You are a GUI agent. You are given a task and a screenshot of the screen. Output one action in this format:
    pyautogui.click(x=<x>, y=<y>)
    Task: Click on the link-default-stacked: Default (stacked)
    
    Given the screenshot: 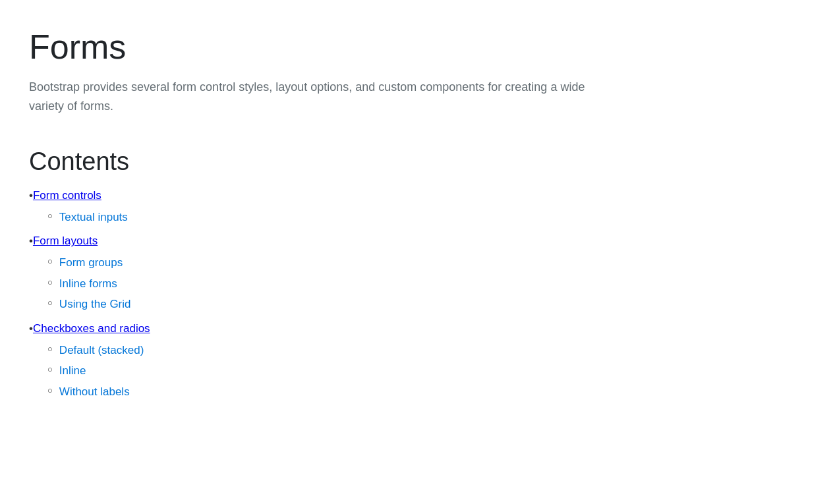 What is the action you would take?
    pyautogui.click(x=101, y=350)
    